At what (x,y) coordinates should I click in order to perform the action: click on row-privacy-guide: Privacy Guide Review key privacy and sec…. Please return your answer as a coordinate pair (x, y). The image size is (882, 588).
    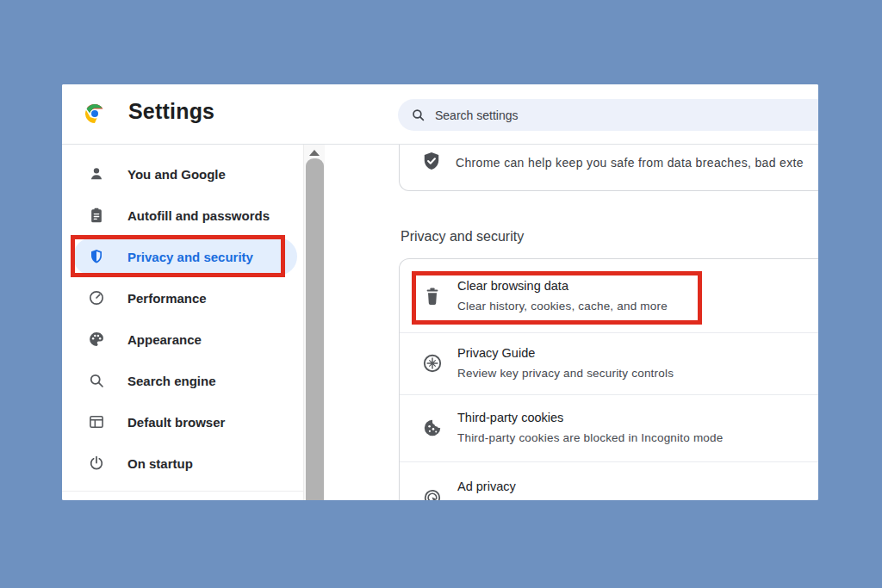
    Looking at the image, I should click on (609, 363).